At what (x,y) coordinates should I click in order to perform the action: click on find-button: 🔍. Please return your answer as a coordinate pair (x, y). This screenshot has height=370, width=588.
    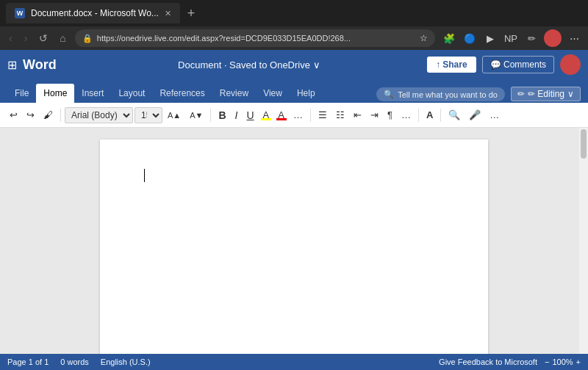
    Looking at the image, I should click on (454, 115).